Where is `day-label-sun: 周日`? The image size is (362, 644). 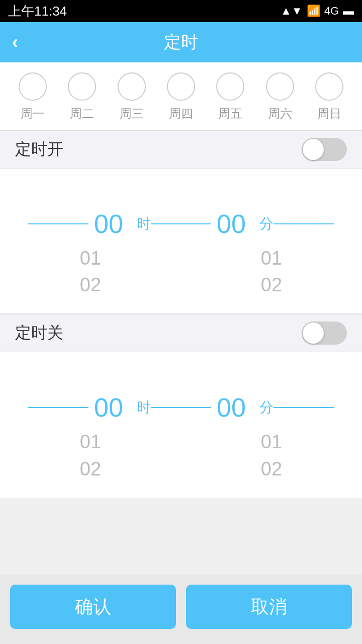 day-label-sun: 周日 is located at coordinates (329, 114).